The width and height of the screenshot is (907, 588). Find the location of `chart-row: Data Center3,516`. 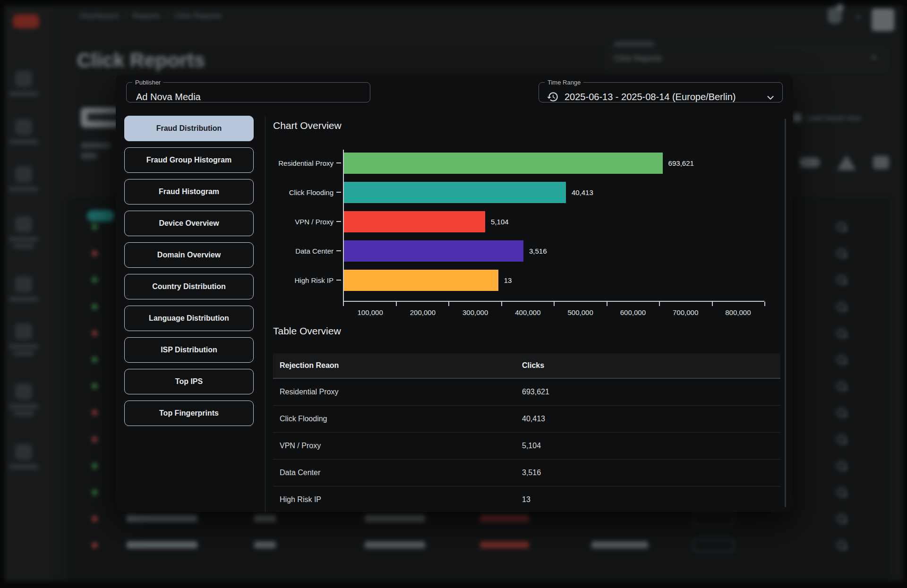

chart-row: Data Center3,516 is located at coordinates (519, 251).